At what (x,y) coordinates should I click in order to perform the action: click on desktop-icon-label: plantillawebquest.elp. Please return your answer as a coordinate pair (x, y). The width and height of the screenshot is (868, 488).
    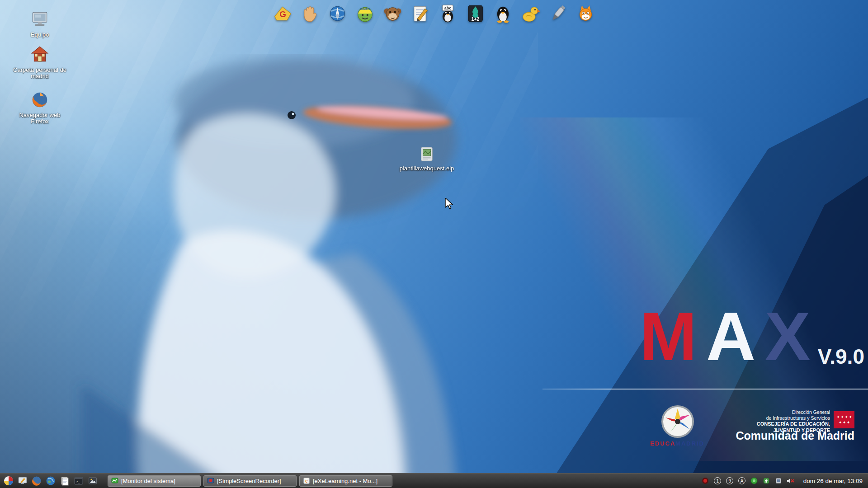
    Looking at the image, I should click on (427, 169).